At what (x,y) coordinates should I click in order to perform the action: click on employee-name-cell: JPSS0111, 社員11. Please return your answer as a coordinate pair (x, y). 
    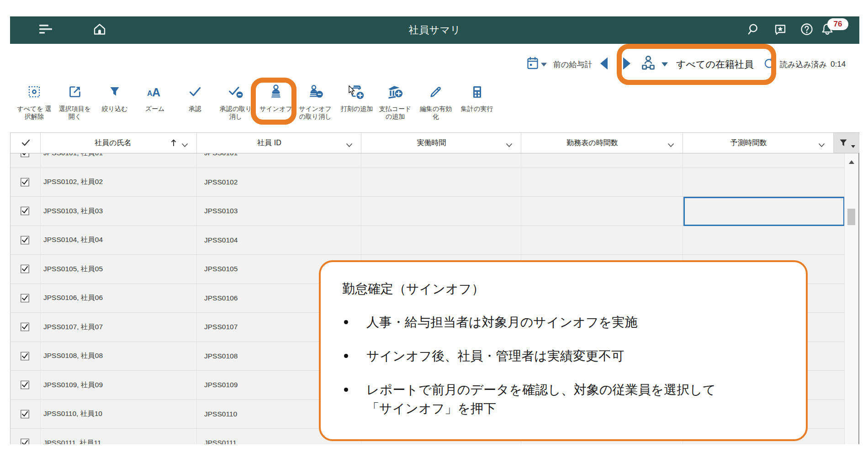
    Looking at the image, I should click on (119, 436).